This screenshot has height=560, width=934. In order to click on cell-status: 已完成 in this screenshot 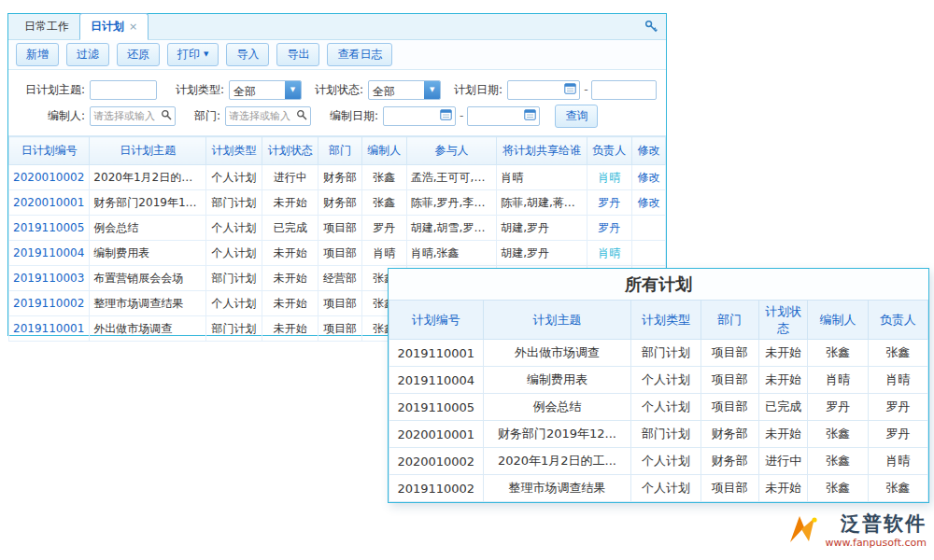, I will do `click(784, 407)`.